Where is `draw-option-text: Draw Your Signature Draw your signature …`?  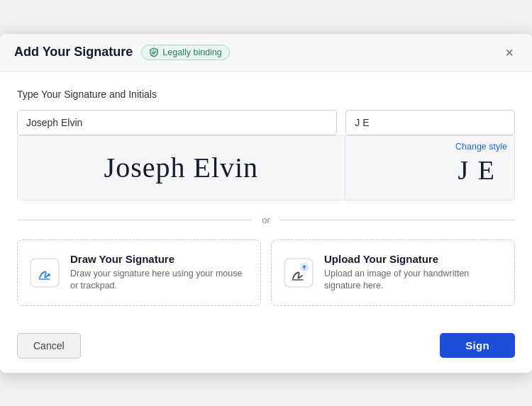
draw-option-text: Draw Your Signature Draw your signature … is located at coordinates (160, 273).